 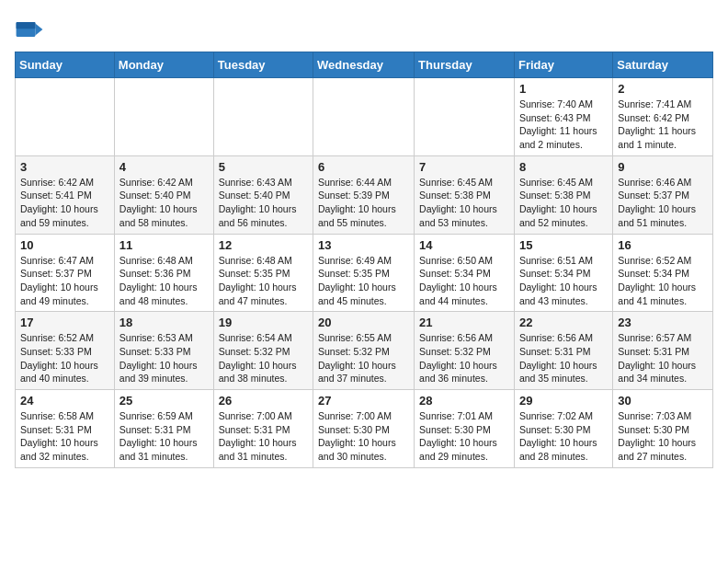 I want to click on day-number: 28, so click(x=464, y=401).